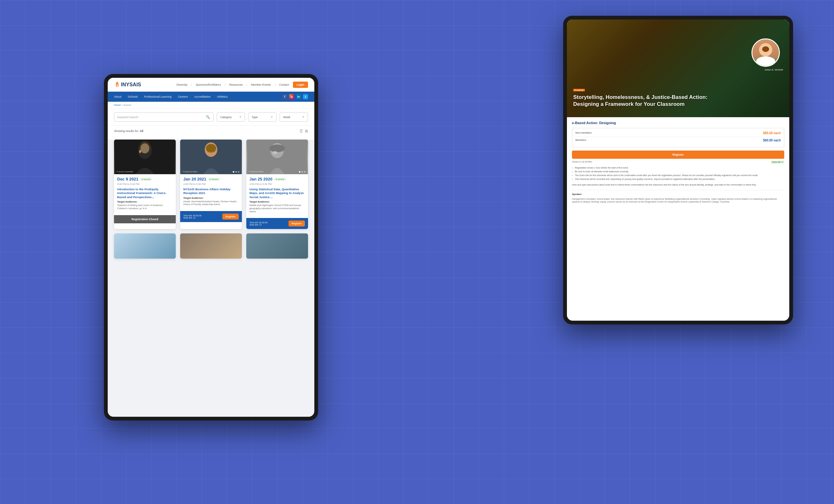 The height and width of the screenshot is (504, 834). I want to click on event-card-3-image: © Deborah Offner, so click(277, 157).